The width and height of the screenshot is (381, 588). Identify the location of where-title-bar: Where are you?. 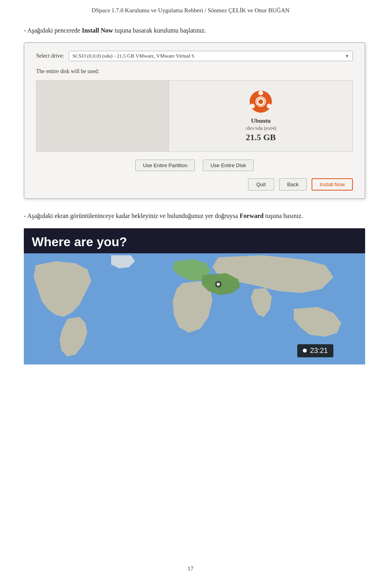
(194, 241).